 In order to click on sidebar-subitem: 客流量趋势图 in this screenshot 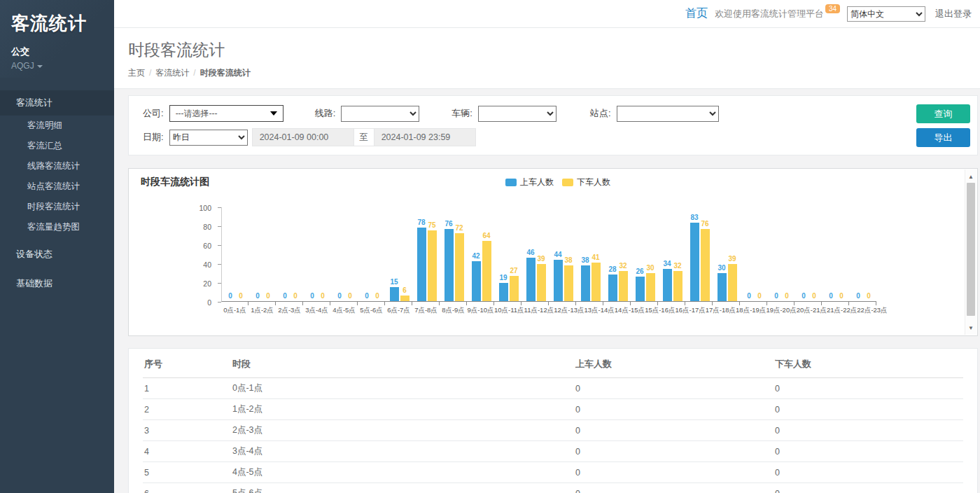, I will do `click(57, 227)`.